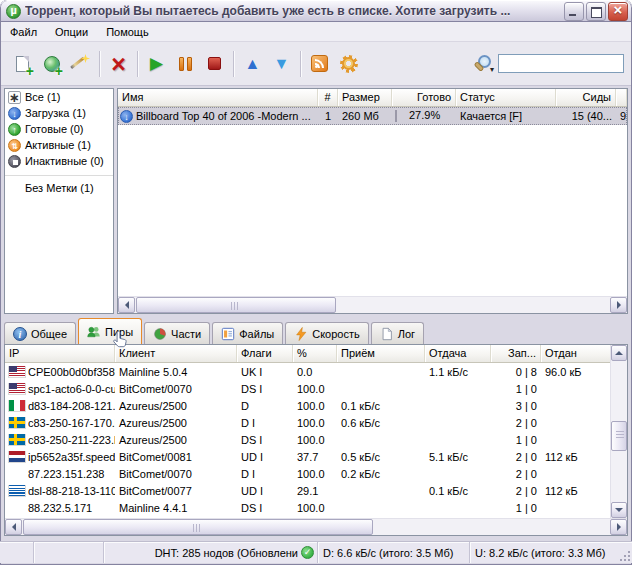 This screenshot has width=632, height=565. I want to click on sidebar-item-all: Все (1), so click(59, 97).